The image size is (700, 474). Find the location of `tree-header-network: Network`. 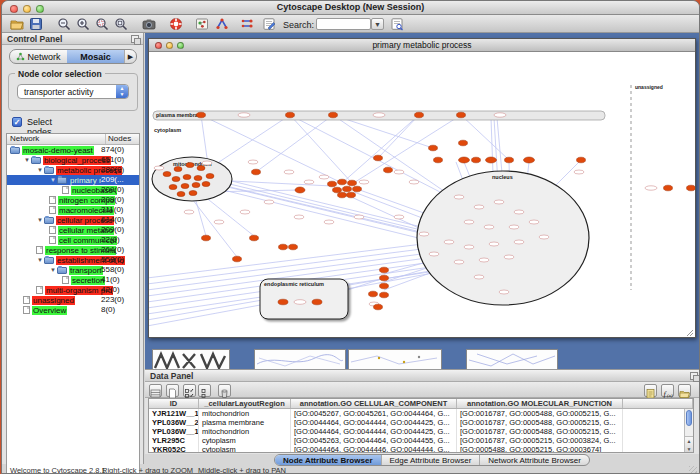

tree-header-network: Network is located at coordinates (56, 139).